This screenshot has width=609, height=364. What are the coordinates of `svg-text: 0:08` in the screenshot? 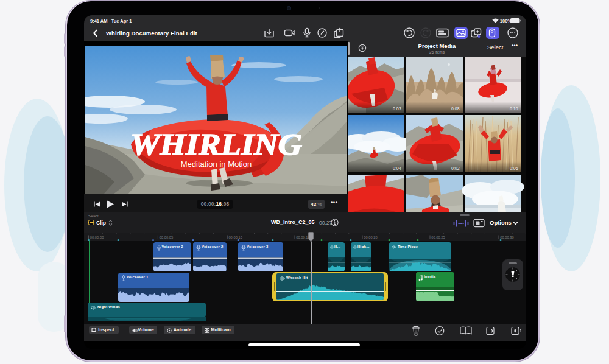 It's located at (456, 108).